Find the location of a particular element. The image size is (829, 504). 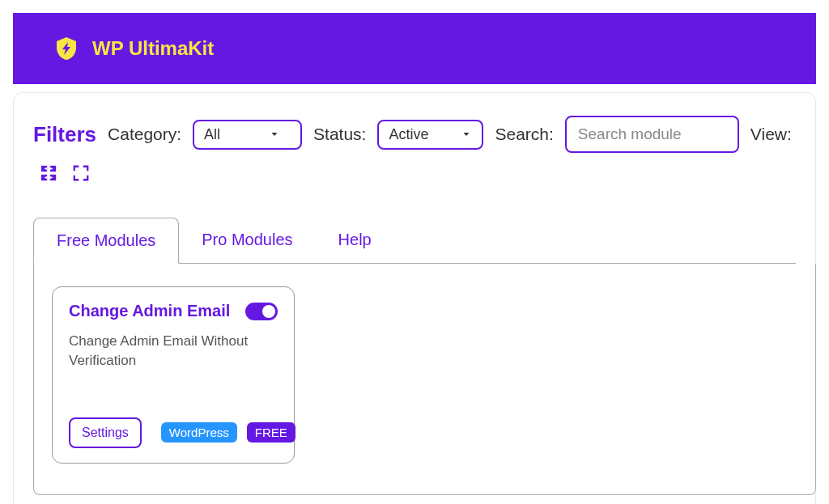

expand-view-icon is located at coordinates (81, 173).